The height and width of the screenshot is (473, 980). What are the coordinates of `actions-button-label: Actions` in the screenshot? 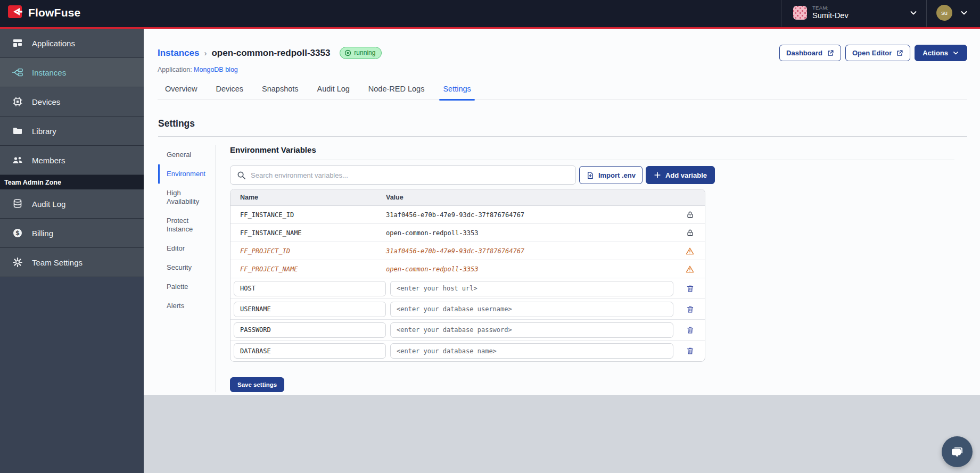 It's located at (935, 53).